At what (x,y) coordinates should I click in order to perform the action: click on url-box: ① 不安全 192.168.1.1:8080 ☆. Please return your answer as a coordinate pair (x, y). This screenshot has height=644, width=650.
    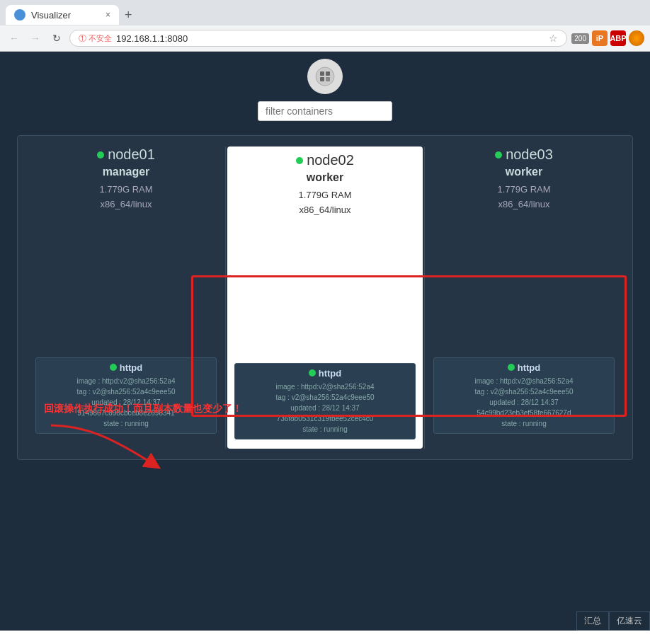
    Looking at the image, I should click on (319, 38).